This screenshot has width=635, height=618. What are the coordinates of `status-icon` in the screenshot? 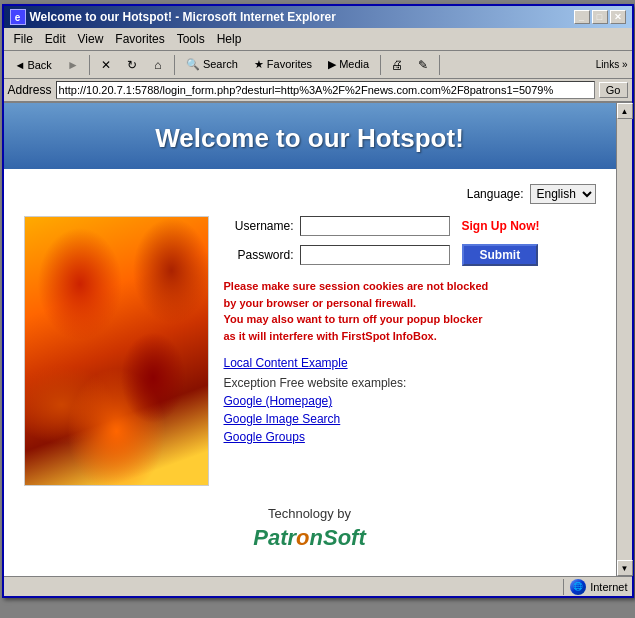 It's located at (16, 587).